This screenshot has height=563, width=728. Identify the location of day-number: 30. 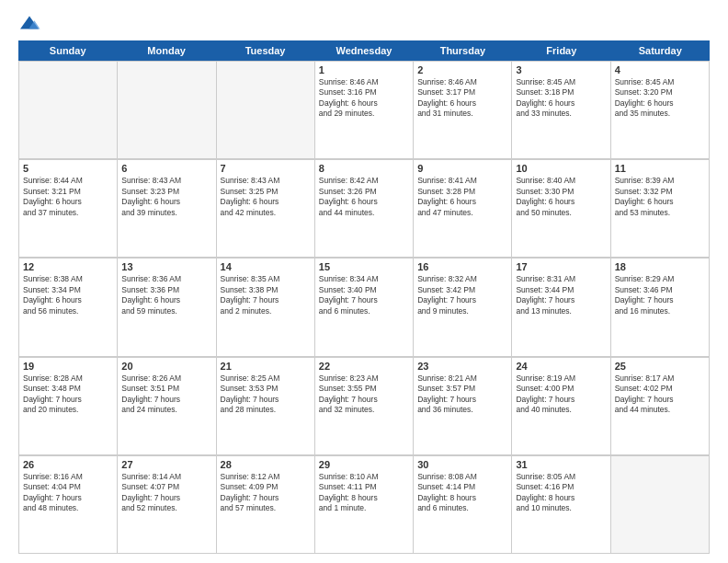
(462, 465).